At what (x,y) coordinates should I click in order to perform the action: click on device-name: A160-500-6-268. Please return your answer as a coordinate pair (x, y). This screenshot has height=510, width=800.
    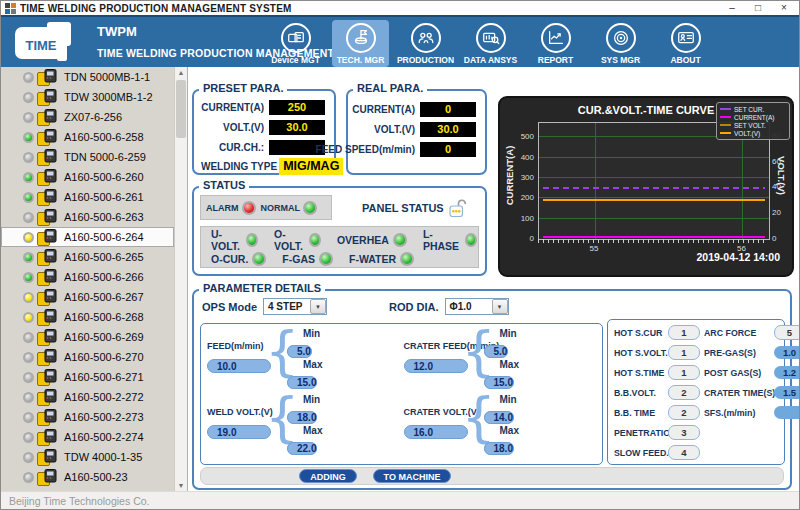
    Looking at the image, I should click on (104, 317).